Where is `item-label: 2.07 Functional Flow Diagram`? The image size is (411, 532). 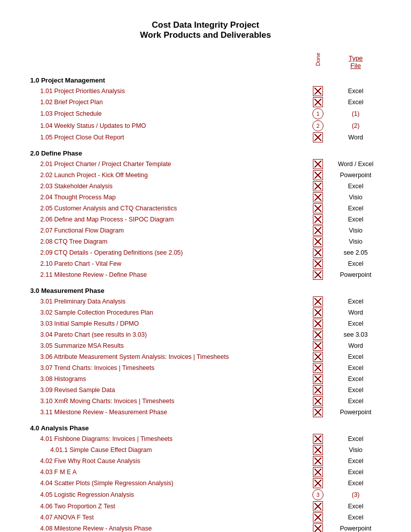
item-label: 2.07 Functional Flow Diagram is located at coordinates (168, 231).